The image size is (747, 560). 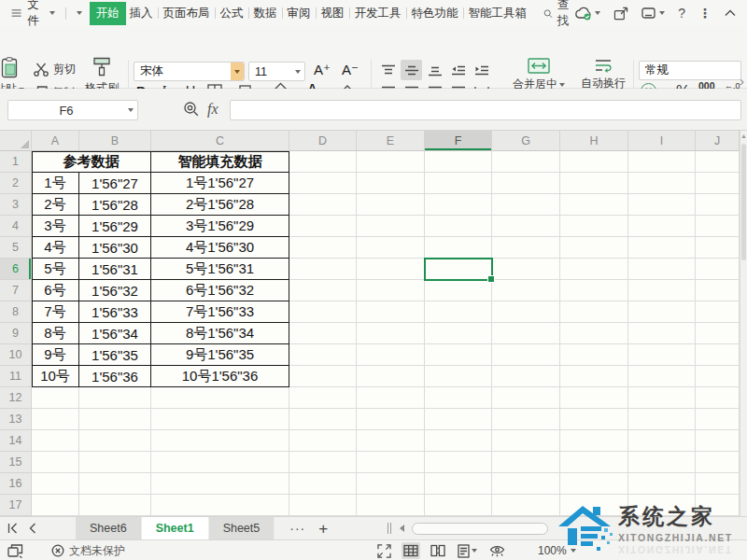 I want to click on sheet-tab-Sheet5: Sheet5, so click(x=243, y=528).